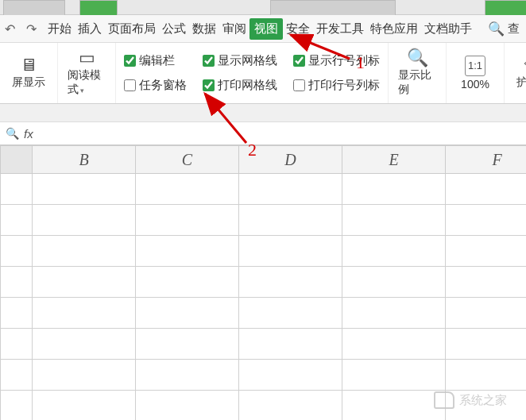 This screenshot has width=526, height=420. I want to click on book-icon: ▭, so click(87, 58).